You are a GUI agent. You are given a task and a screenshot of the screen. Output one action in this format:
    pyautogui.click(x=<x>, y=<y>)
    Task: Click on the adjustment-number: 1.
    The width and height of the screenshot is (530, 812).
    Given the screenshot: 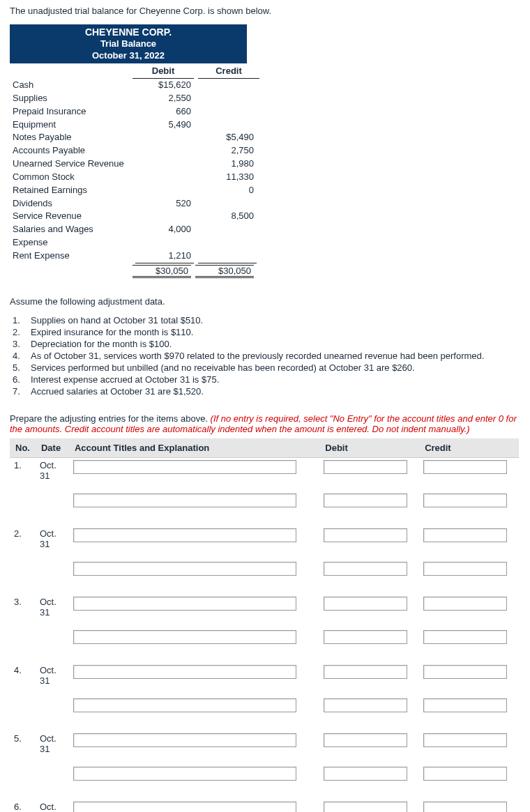 What is the action you would take?
    pyautogui.click(x=22, y=321)
    